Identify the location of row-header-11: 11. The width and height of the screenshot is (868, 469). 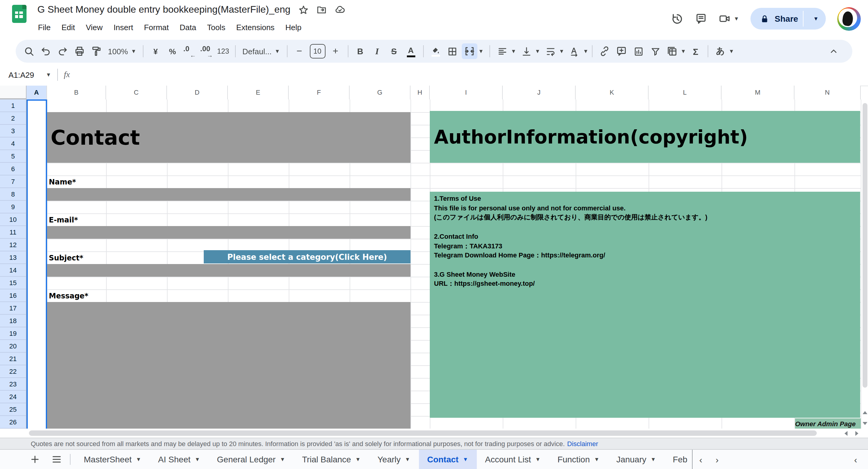
(13, 232).